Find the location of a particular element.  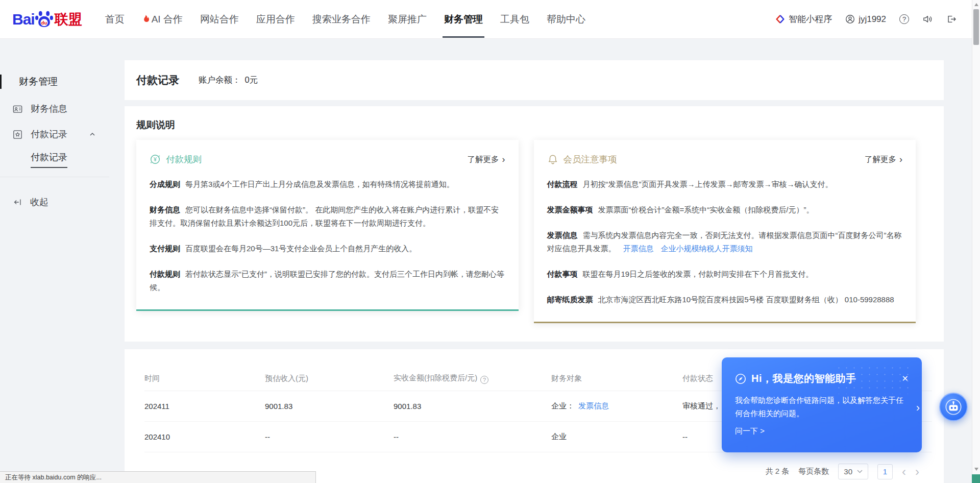

main-nav: 首页 AI 合作 网站合作 应用合作 搜索业务合作 聚屏推广 财务管理 工具包 … is located at coordinates (345, 19).